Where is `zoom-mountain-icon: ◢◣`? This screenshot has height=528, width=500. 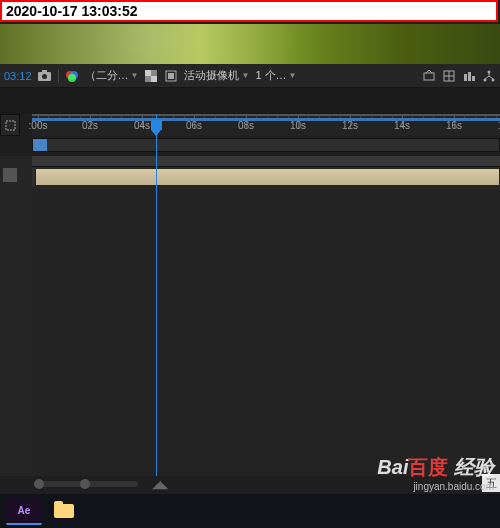 zoom-mountain-icon: ◢◣ is located at coordinates (160, 484).